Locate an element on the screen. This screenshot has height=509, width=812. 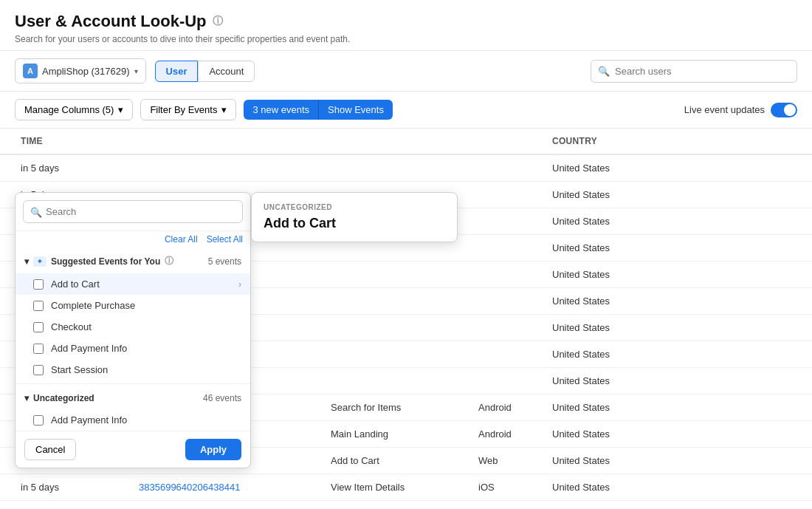
filter-events-button: Filter By Events ▾ is located at coordinates (188, 109).